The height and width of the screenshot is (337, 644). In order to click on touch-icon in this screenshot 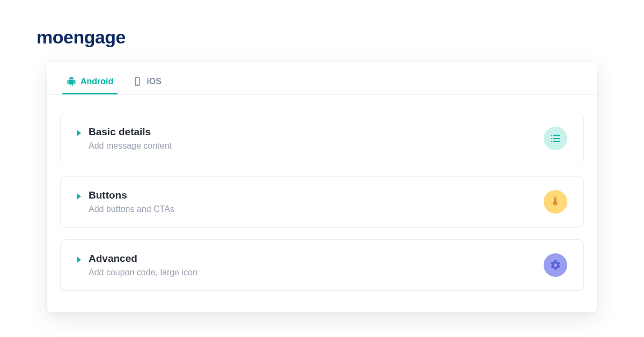, I will do `click(555, 202)`.